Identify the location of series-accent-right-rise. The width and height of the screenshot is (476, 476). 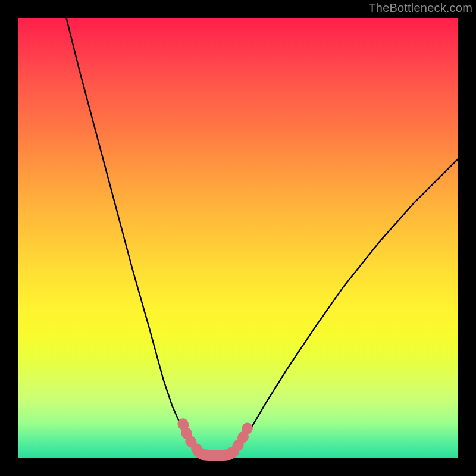
(240, 439).